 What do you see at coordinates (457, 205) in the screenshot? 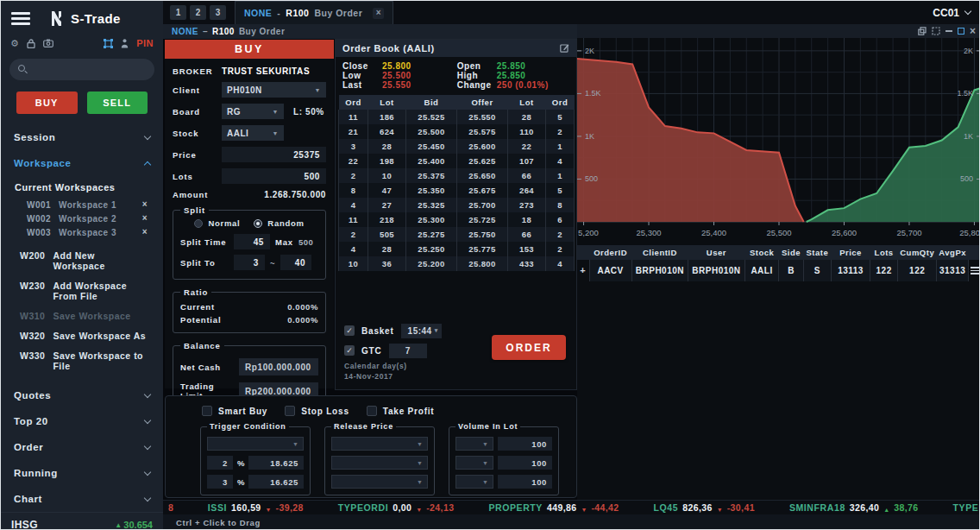
I see `order-book-row: 4 27 25.325 25.700 273 8` at bounding box center [457, 205].